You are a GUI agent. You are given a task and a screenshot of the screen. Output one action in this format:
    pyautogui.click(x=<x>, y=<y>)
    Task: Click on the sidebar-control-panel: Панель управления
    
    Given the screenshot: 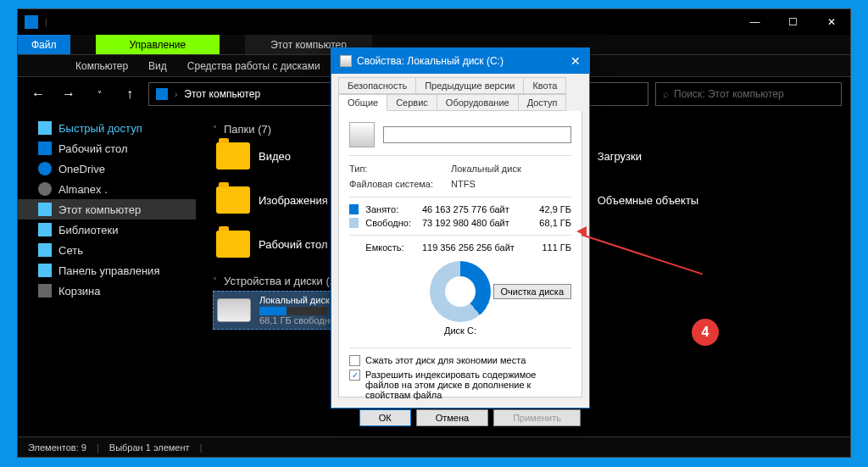 What is the action you would take?
    pyautogui.click(x=107, y=270)
    